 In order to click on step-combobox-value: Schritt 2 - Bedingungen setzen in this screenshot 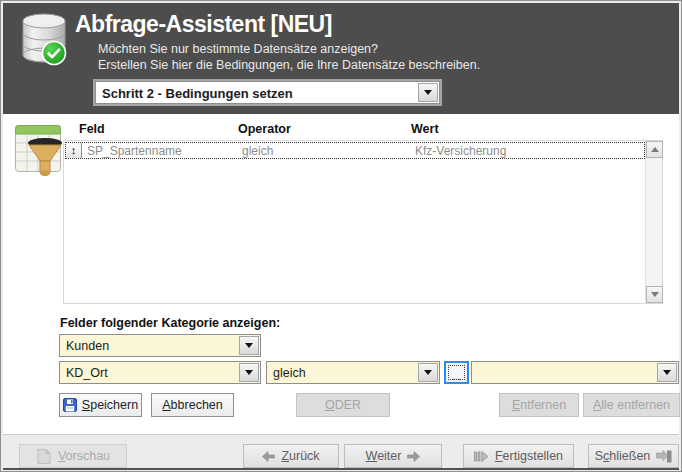, I will do `click(198, 94)`.